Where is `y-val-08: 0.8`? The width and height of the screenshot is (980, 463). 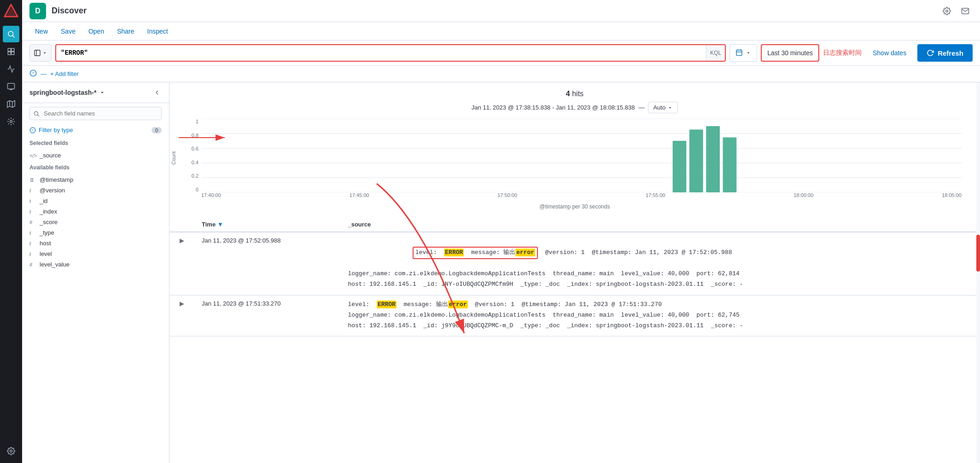 y-val-08: 0.8 is located at coordinates (195, 135).